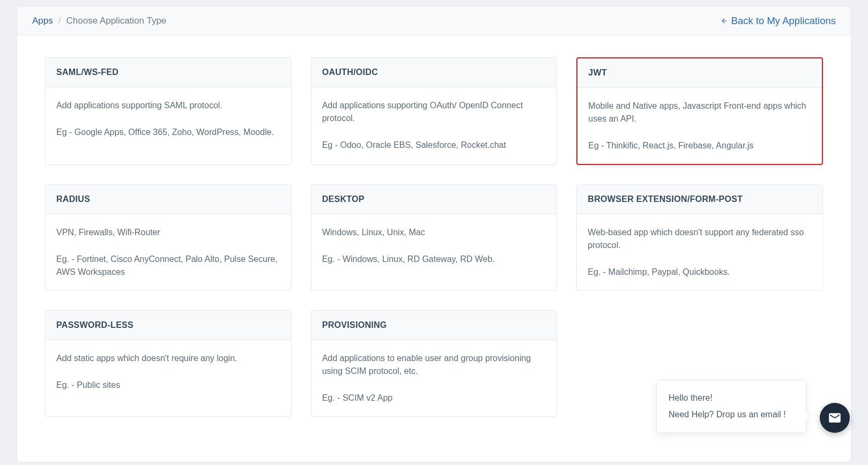 The width and height of the screenshot is (868, 465). What do you see at coordinates (168, 325) in the screenshot?
I see `card-title: PASSWORD-LESS` at bounding box center [168, 325].